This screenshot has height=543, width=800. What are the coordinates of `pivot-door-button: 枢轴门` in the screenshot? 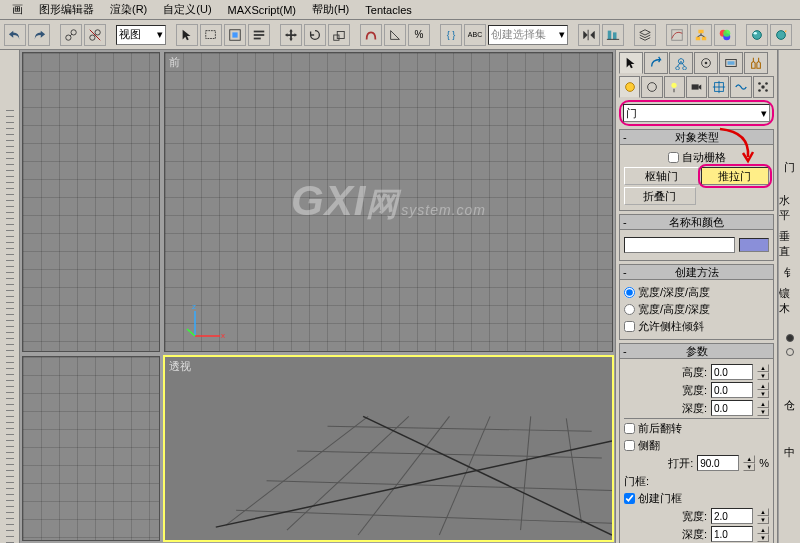 It's located at (662, 176).